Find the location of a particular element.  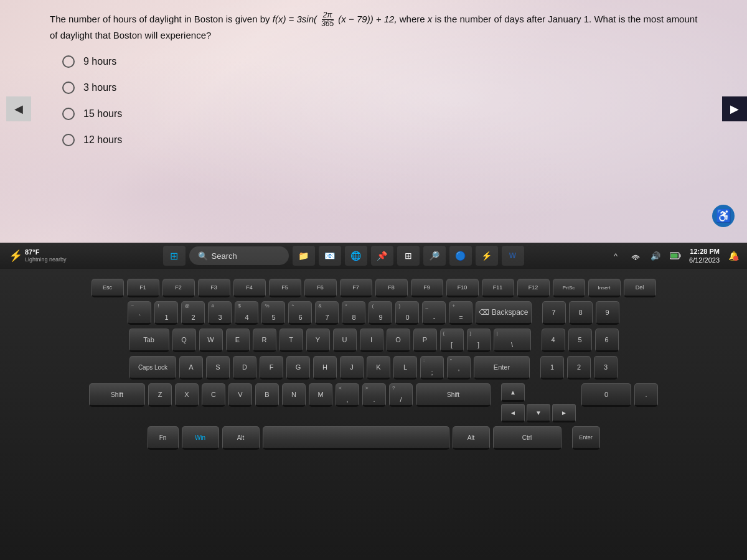

key-7: & 7 is located at coordinates (327, 313).